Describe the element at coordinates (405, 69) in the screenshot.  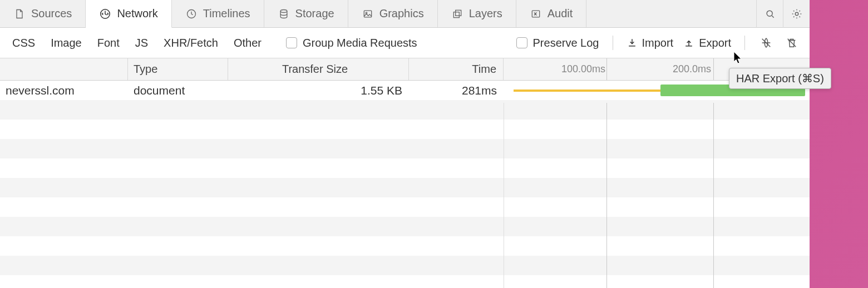
I see `table-header: Type Transfer Size Time 100.00ms 200.0ms` at that location.